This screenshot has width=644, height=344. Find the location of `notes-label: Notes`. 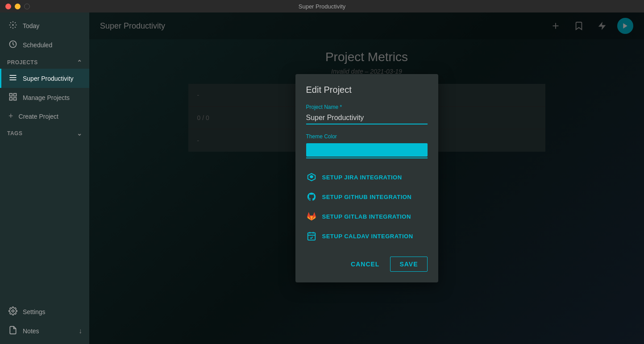

notes-label: Notes is located at coordinates (31, 331).